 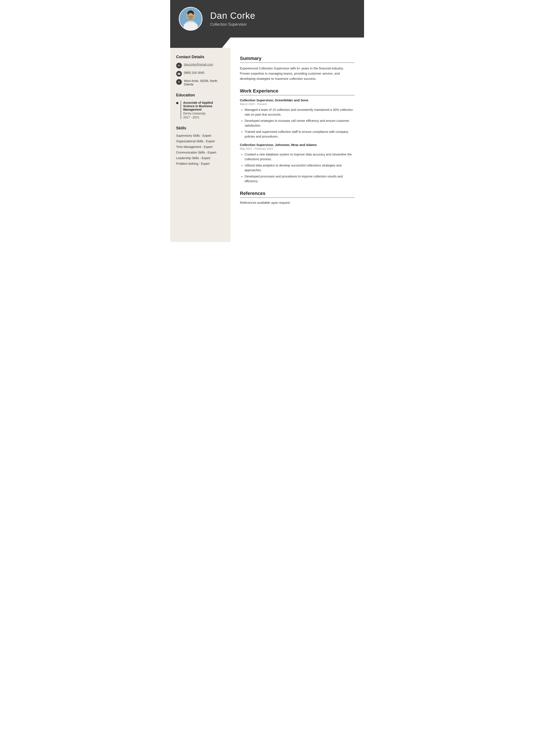 I want to click on job-bullet-item: Created a new database system to improve…, so click(x=300, y=157).